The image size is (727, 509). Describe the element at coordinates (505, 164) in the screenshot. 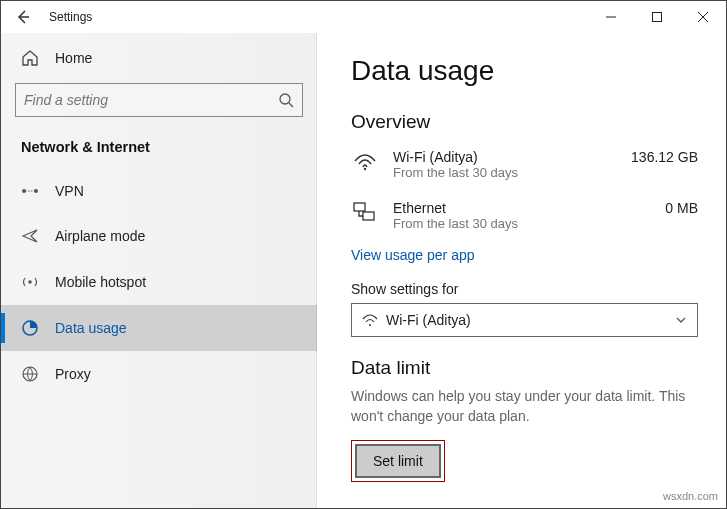

I see `usage-net-info: Wi-Fi (Aditya) From the last 30 days` at that location.